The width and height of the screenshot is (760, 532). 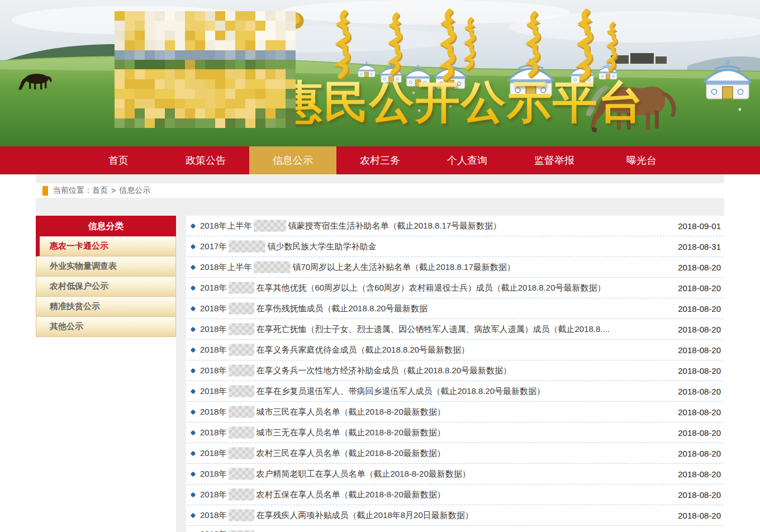 I want to click on list-item-3: 2018年上半年镇70周岁以上老人生活补贴名单（截止2018.8.17最新数据）…, so click(x=455, y=267).